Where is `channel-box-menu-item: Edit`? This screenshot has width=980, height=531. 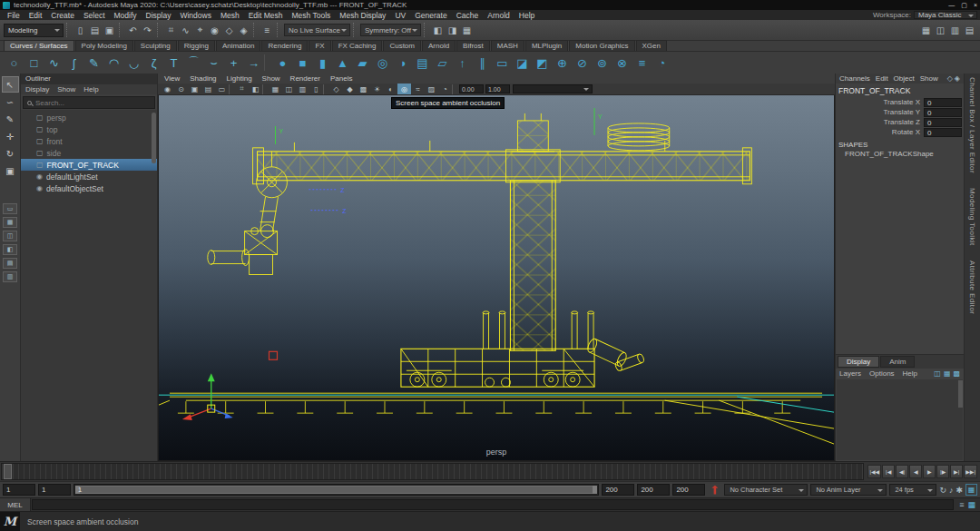
channel-box-menu-item: Edit is located at coordinates (882, 78).